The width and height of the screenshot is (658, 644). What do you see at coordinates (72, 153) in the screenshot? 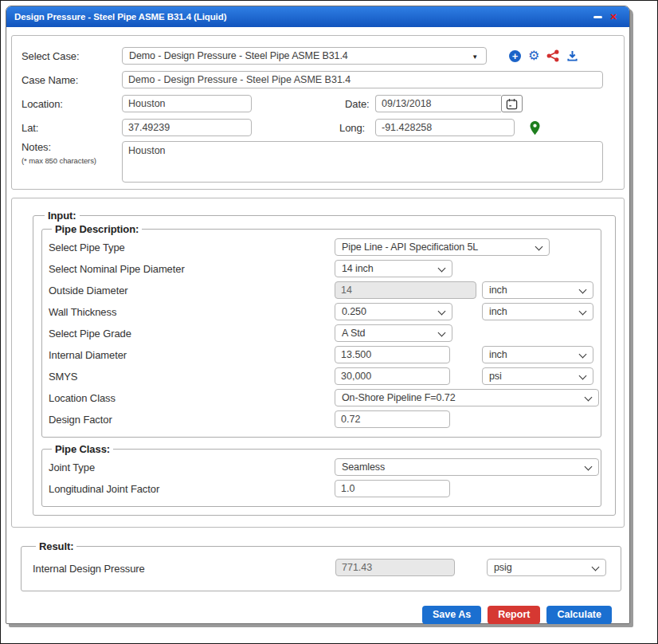
I see `notes-label-block: Notes: (* max 850 characters)` at bounding box center [72, 153].